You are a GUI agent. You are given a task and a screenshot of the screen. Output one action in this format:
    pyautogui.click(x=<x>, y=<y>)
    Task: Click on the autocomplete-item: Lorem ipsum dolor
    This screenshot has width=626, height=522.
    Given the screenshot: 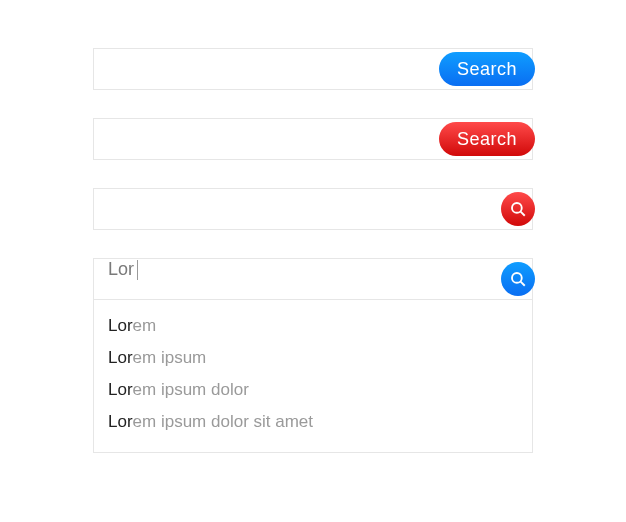 What is the action you would take?
    pyautogui.click(x=313, y=390)
    